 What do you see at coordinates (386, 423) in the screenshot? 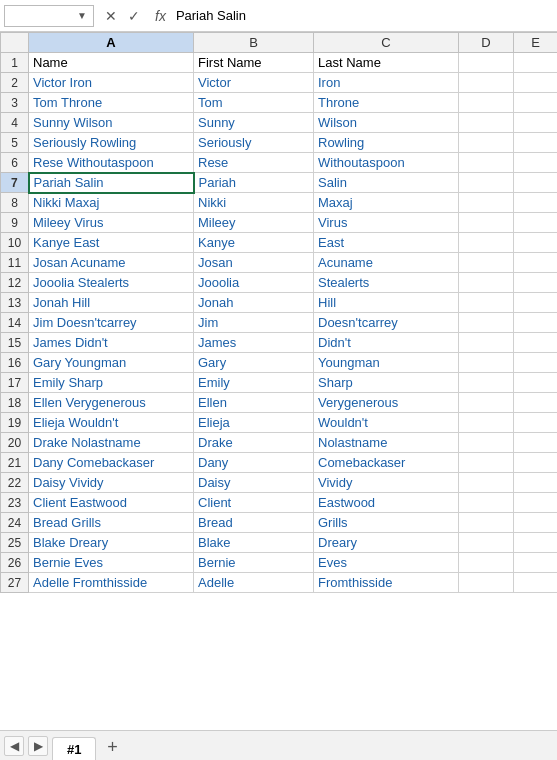
I see `cell-c19: Wouldn't` at bounding box center [386, 423].